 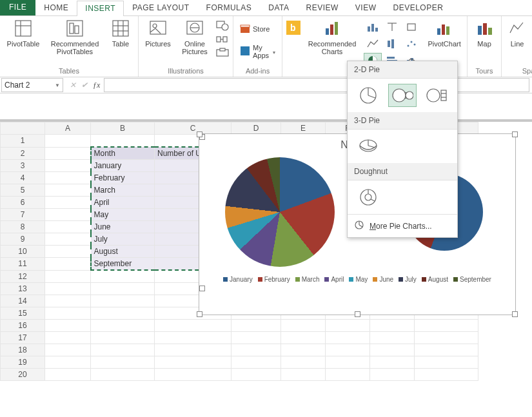 What do you see at coordinates (101, 8) in the screenshot?
I see `tab-insert: INSERT` at bounding box center [101, 8].